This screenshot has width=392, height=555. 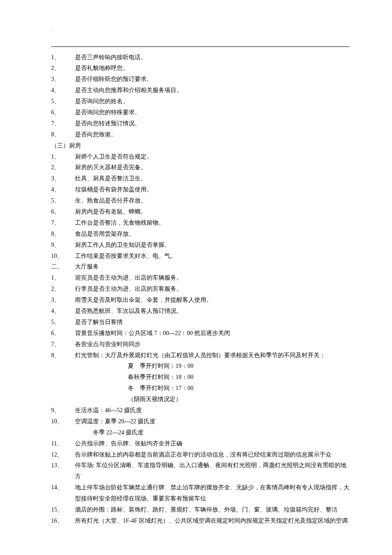 What do you see at coordinates (200, 245) in the screenshot?
I see `list-item: 9、厨房工作人员的卫生知识是否掌握。` at bounding box center [200, 245].